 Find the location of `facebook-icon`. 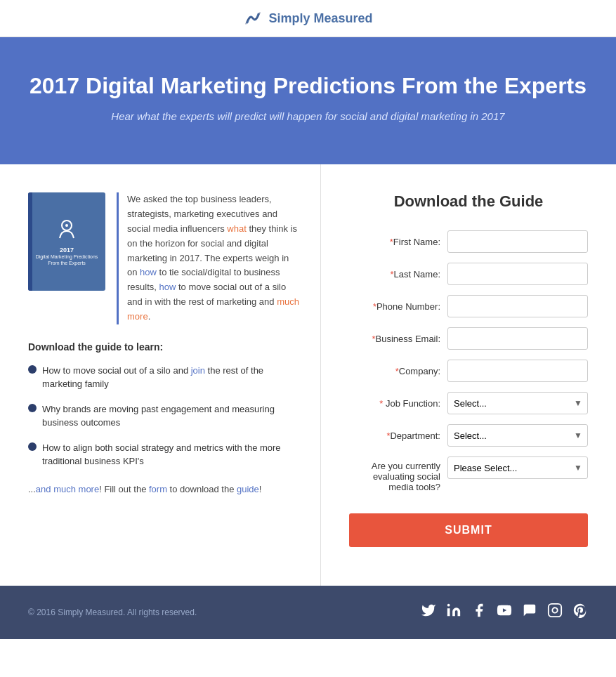

facebook-icon is located at coordinates (479, 612).